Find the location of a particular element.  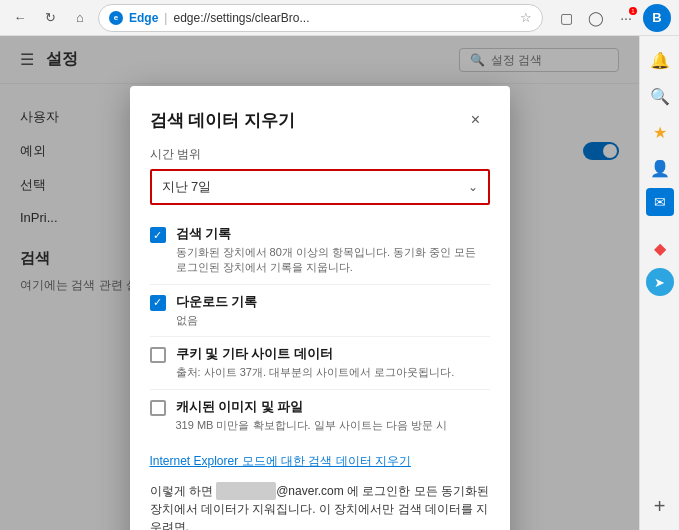

bell-icon: 🔔 is located at coordinates (660, 60).